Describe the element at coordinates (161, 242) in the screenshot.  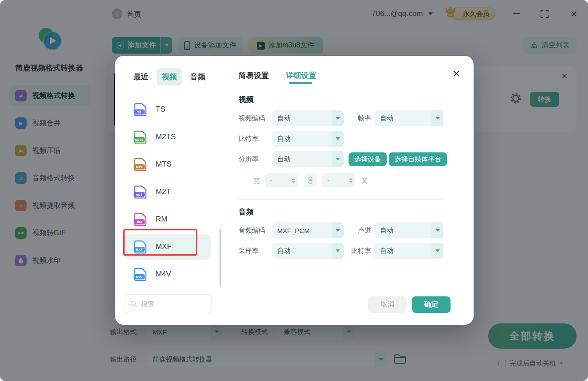
I see `selection-highlight-red-box` at that location.